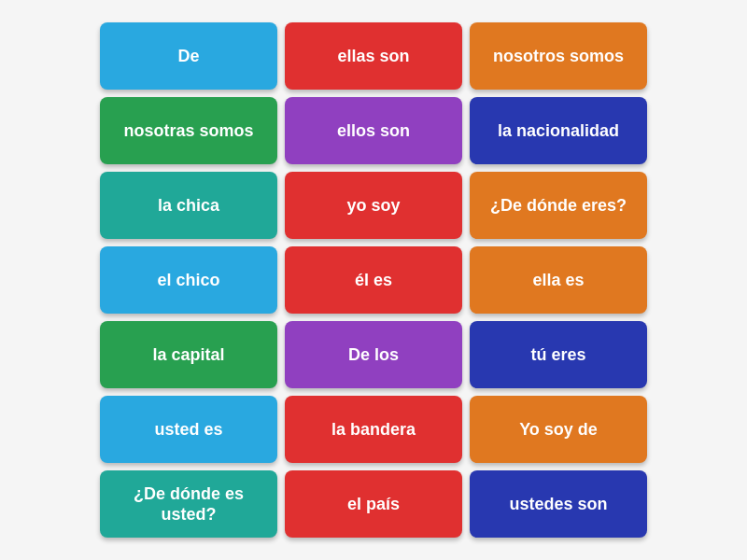 The height and width of the screenshot is (560, 747). What do you see at coordinates (189, 504) in the screenshot?
I see `card-de-donde-es-usted: ¿De dónde es usted?` at bounding box center [189, 504].